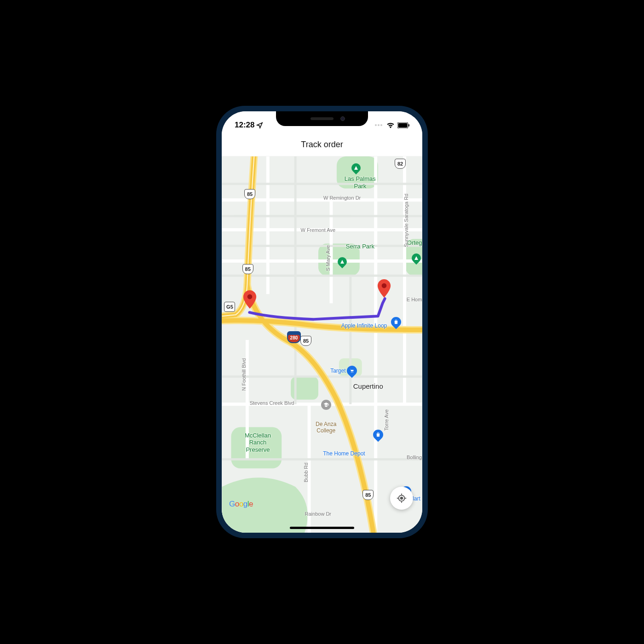 This screenshot has width=644, height=644. Describe the element at coordinates (318, 230) in the screenshot. I see `label-w-fremont: W Fremont Ave` at that location.